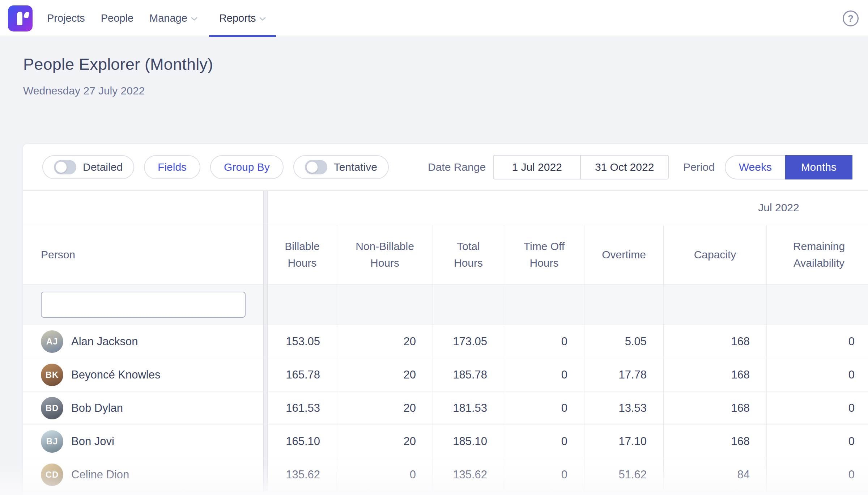  I want to click on question-mark-icon: ?, so click(851, 19).